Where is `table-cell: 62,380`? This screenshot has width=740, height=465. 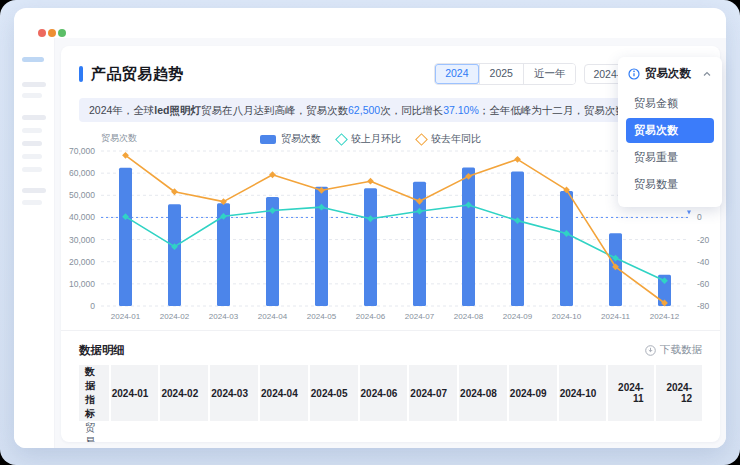 table-cell: 62,380 is located at coordinates (135, 432).